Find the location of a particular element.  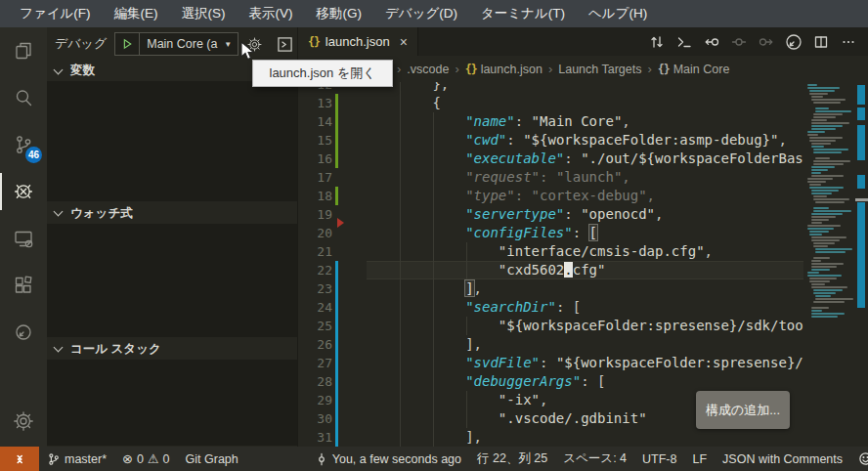

activity-search-icon is located at coordinates (23, 98).